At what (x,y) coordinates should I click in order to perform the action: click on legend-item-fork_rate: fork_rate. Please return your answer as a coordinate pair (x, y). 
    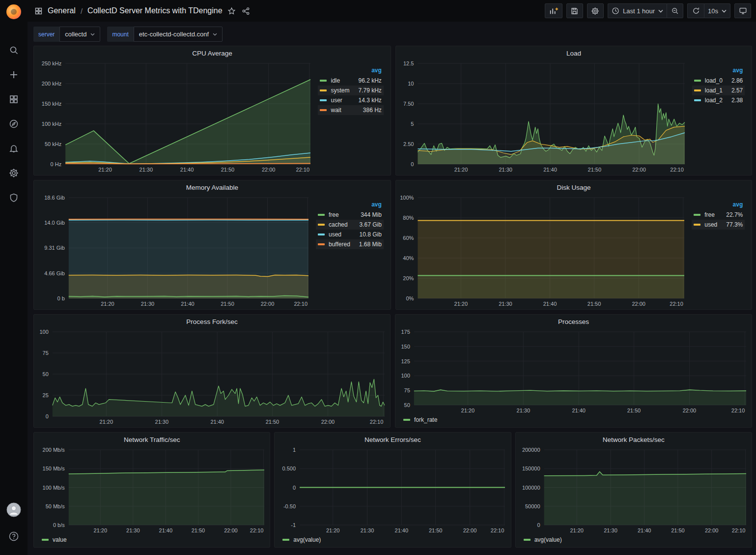
    Looking at the image, I should click on (420, 420).